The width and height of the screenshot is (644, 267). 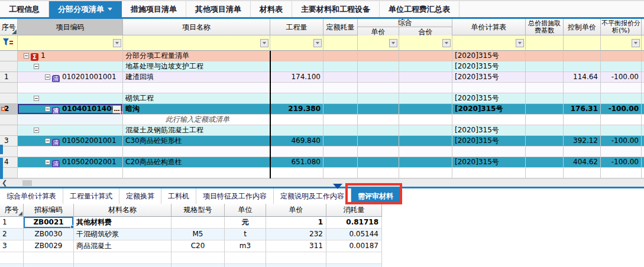 I want to click on filter-cell-calc, so click(x=489, y=43).